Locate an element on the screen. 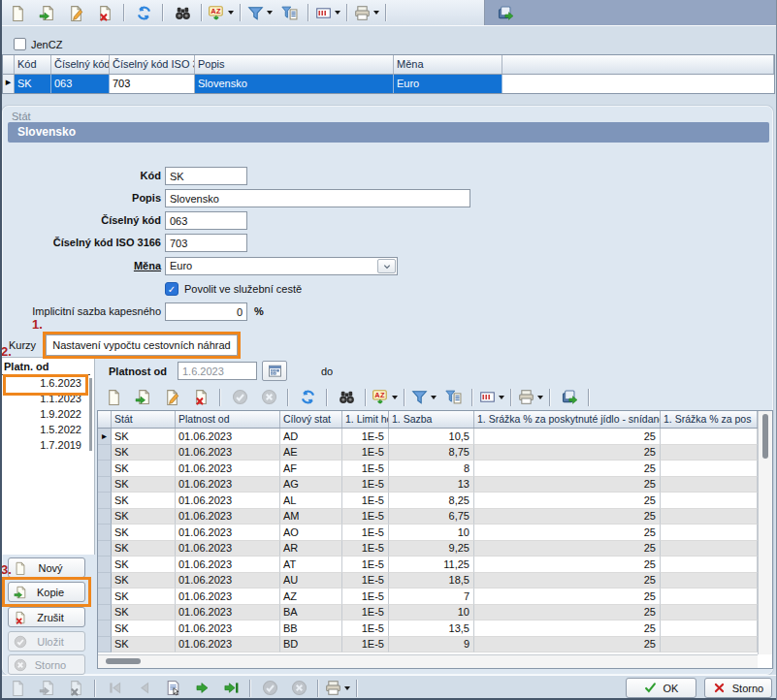  nav-last-button is located at coordinates (231, 688).